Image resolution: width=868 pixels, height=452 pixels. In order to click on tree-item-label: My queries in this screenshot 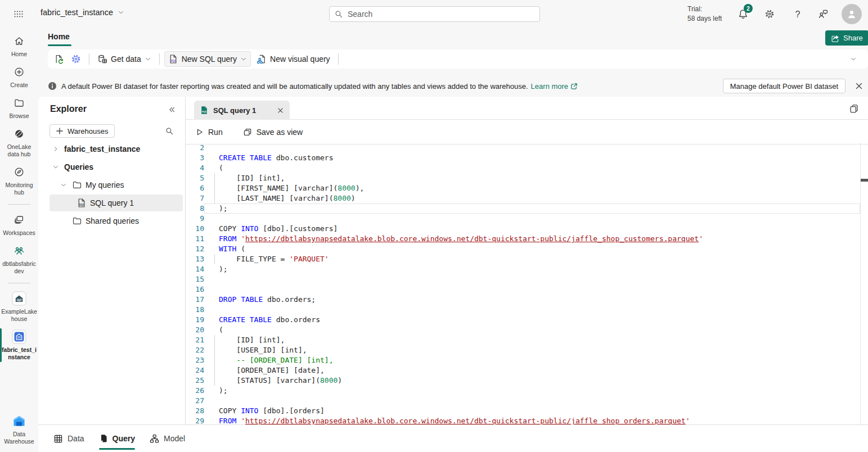, I will do `click(105, 185)`.